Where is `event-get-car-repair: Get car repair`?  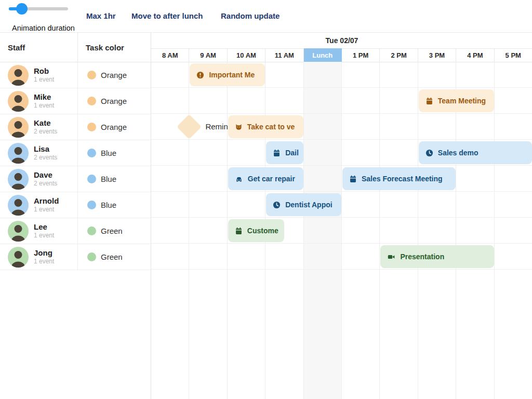
event-get-car-repair: Get car repair is located at coordinates (266, 179).